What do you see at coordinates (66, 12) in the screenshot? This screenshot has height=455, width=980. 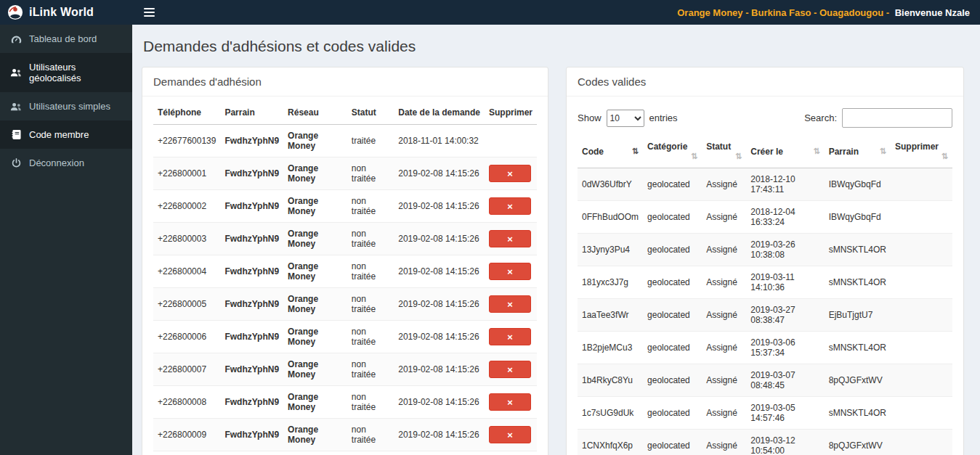 I see `brand: iLink World` at bounding box center [66, 12].